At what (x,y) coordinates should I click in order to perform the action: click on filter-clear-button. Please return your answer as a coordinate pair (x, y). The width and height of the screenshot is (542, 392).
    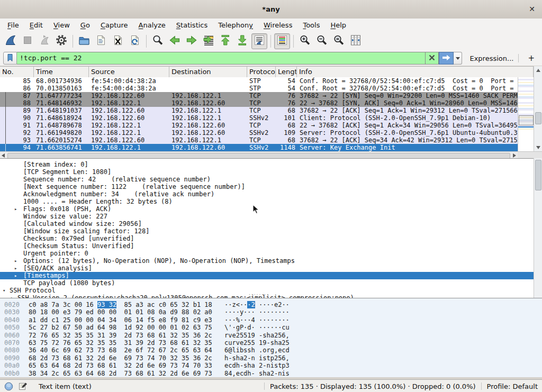
    Looking at the image, I should click on (432, 58).